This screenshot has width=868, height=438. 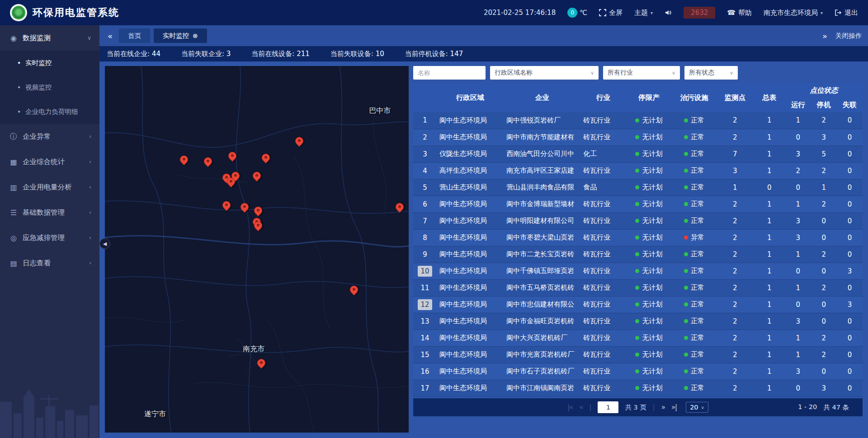 I want to click on sidebar-item-data-monitor: ◉数据监测∨, so click(x=50, y=38).